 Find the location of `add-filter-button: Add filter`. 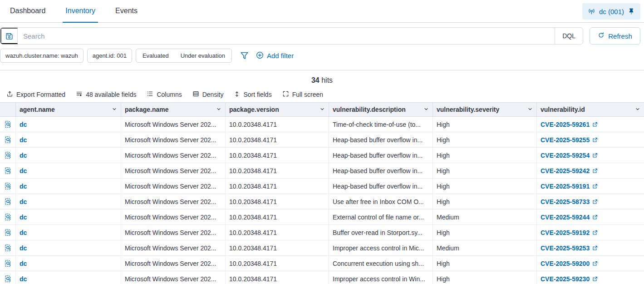

add-filter-button: Add filter is located at coordinates (275, 56).